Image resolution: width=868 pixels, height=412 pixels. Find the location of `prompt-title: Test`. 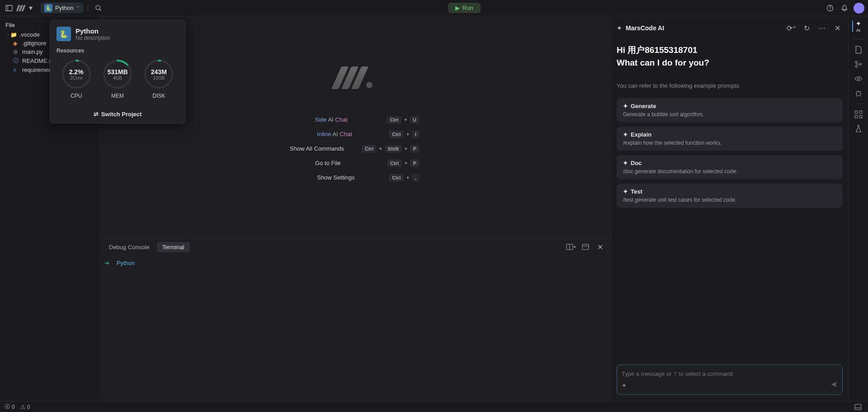

prompt-title: Test is located at coordinates (637, 192).